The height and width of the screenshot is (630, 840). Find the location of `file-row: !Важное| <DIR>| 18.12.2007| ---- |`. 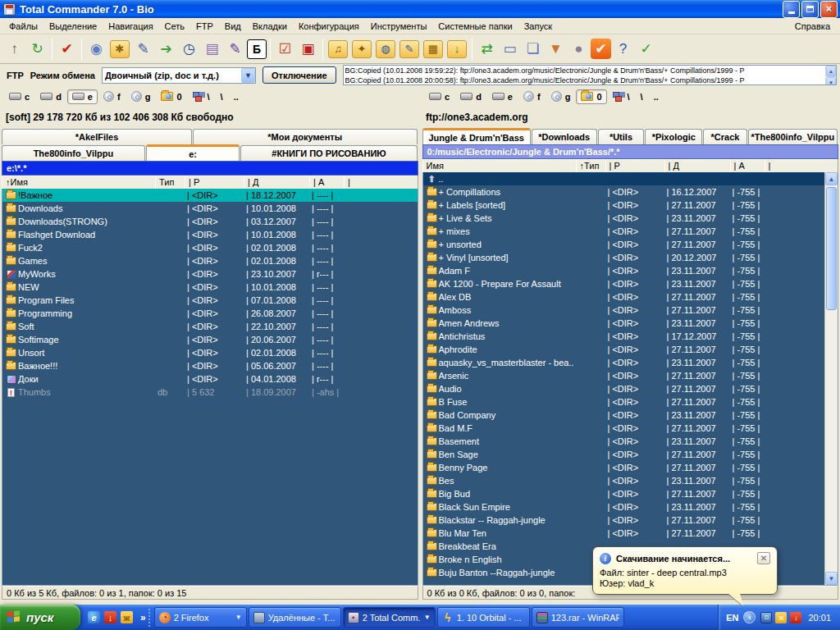

file-row: !Важное| <DIR>| 18.12.2007| ---- | is located at coordinates (210, 195).